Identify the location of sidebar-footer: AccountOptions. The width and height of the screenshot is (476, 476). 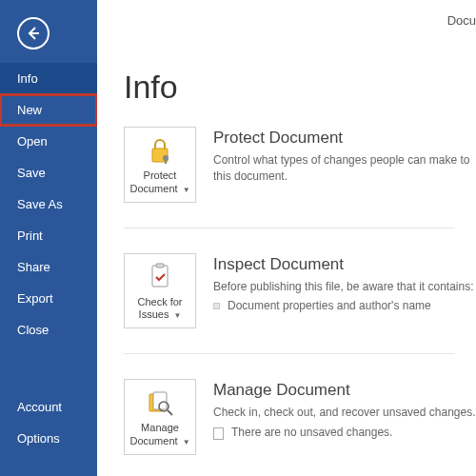
(49, 423).